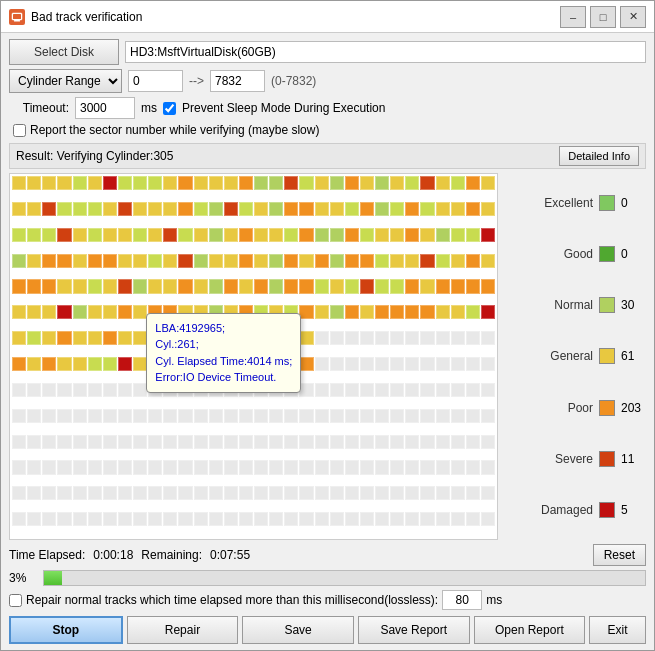 The height and width of the screenshot is (651, 655). Describe the element at coordinates (183, 630) in the screenshot. I see `repair-button: Repair` at that location.